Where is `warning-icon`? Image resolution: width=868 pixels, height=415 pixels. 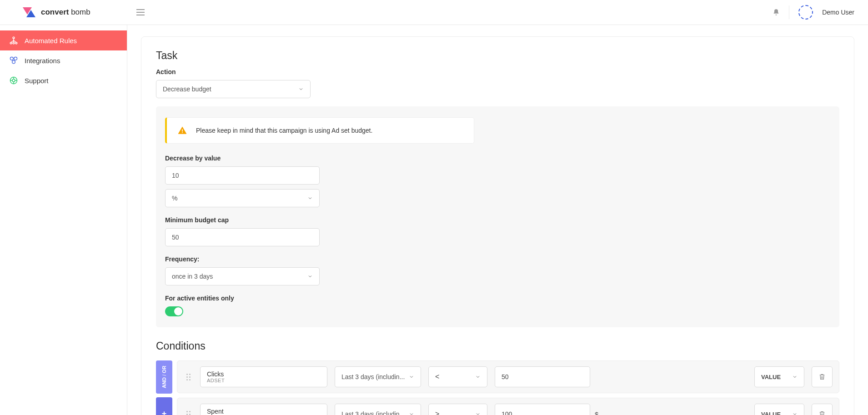 warning-icon is located at coordinates (182, 130).